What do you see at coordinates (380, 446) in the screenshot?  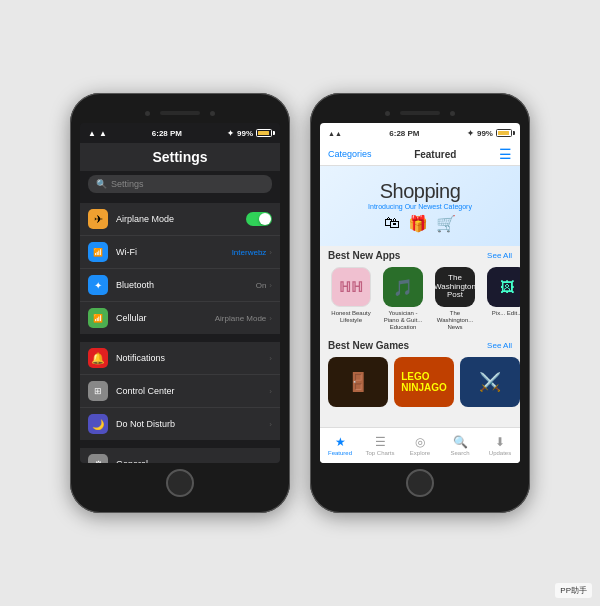 I see `tab-top-charts: ☰ Top Charts` at bounding box center [380, 446].